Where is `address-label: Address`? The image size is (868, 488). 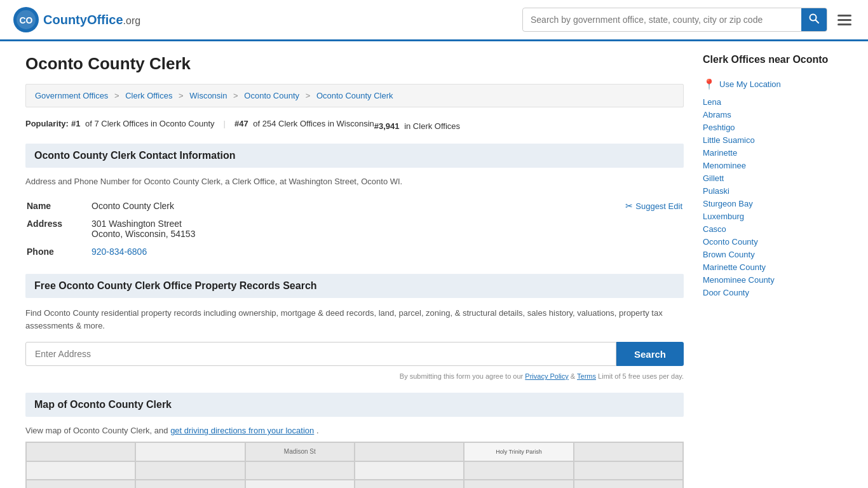 address-label: Address is located at coordinates (58, 229).